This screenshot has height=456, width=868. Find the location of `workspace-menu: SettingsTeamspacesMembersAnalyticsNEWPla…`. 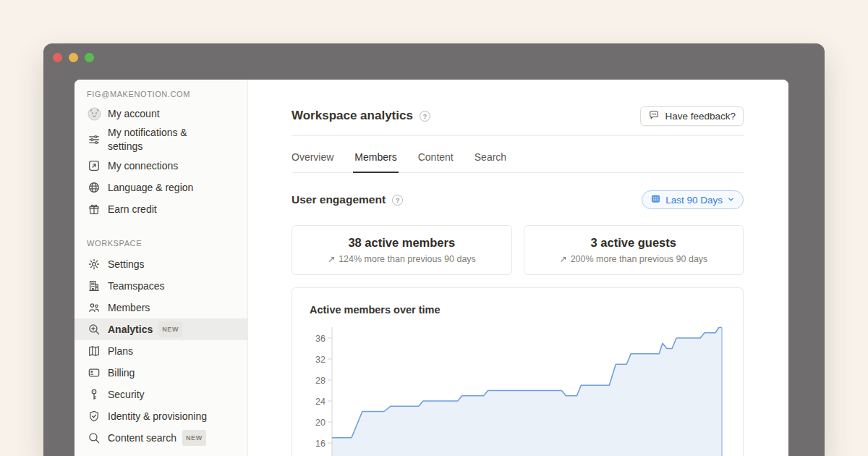

workspace-menu: SettingsTeamspacesMembersAnalyticsNEWPla… is located at coordinates (161, 351).